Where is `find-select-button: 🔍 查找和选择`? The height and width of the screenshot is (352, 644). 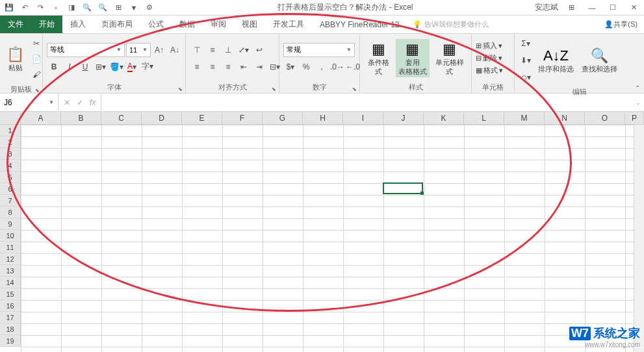
find-select-button: 🔍 查找和选择 is located at coordinates (599, 60).